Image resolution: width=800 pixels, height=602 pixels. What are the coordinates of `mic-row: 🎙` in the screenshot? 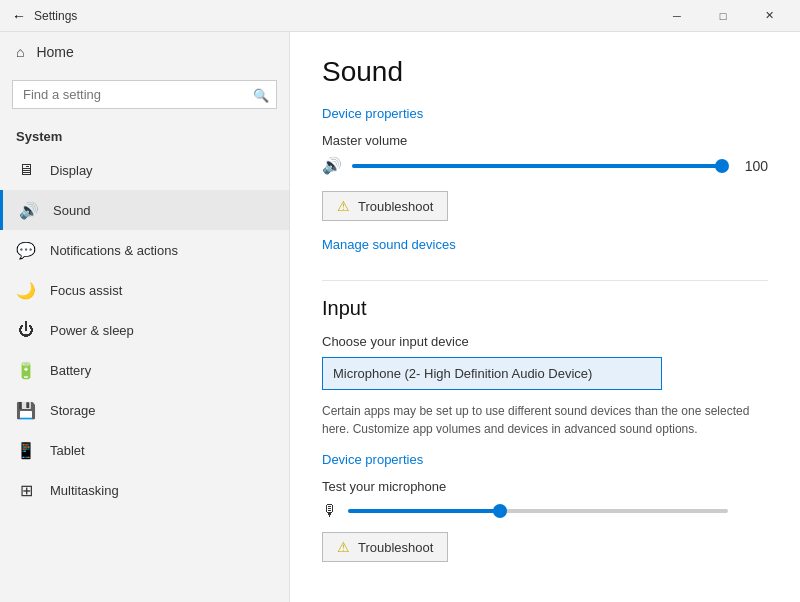 It's located at (545, 511).